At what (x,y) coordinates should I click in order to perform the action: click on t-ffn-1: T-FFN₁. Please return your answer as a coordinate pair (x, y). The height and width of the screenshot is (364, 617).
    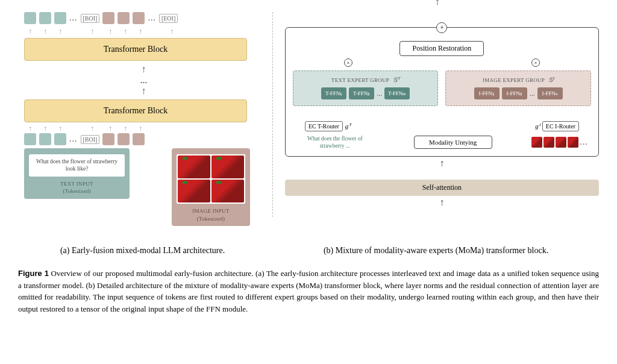
    Looking at the image, I should click on (334, 93).